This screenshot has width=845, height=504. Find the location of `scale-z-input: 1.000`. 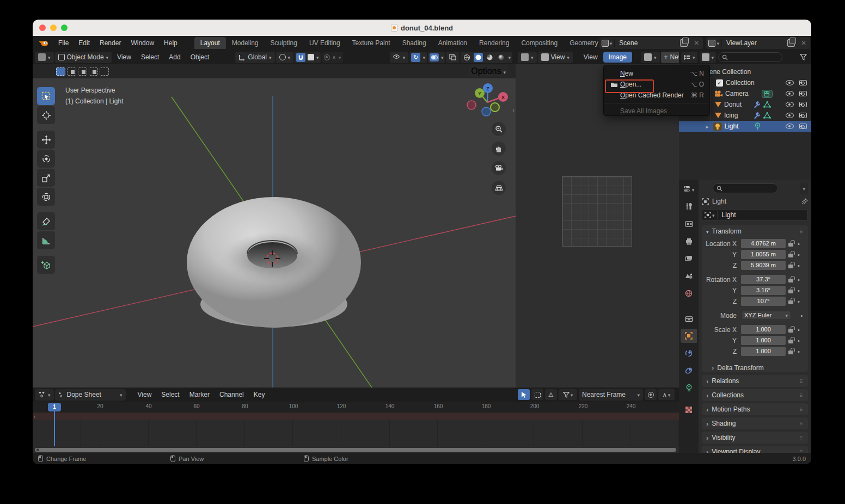

scale-z-input: 1.000 is located at coordinates (763, 352).